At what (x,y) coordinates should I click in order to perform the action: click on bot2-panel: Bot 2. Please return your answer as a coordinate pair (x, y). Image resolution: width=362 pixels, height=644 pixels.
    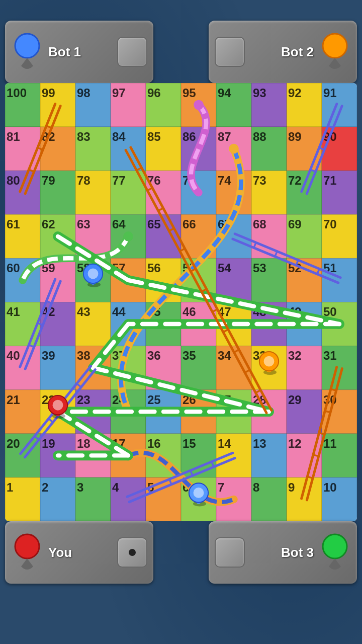
    Looking at the image, I should click on (283, 52).